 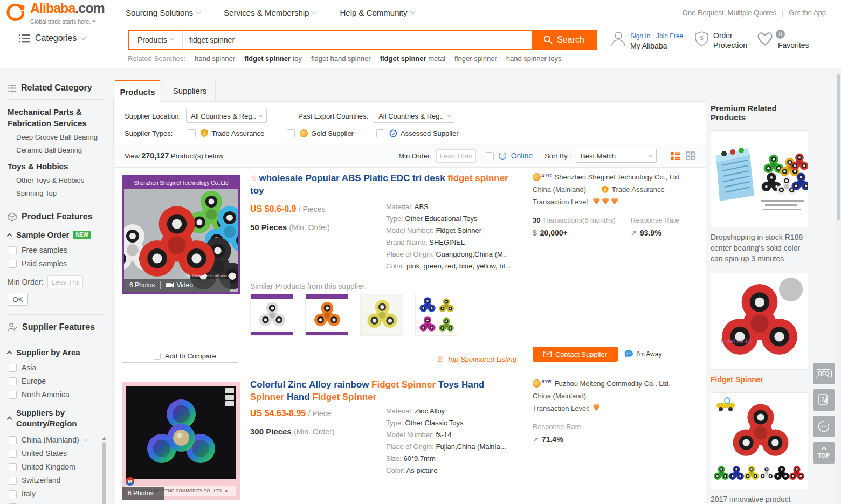 I want to click on product-title: ♕wholesale Popular ABS Platic EDC tri de…, so click(x=383, y=184).